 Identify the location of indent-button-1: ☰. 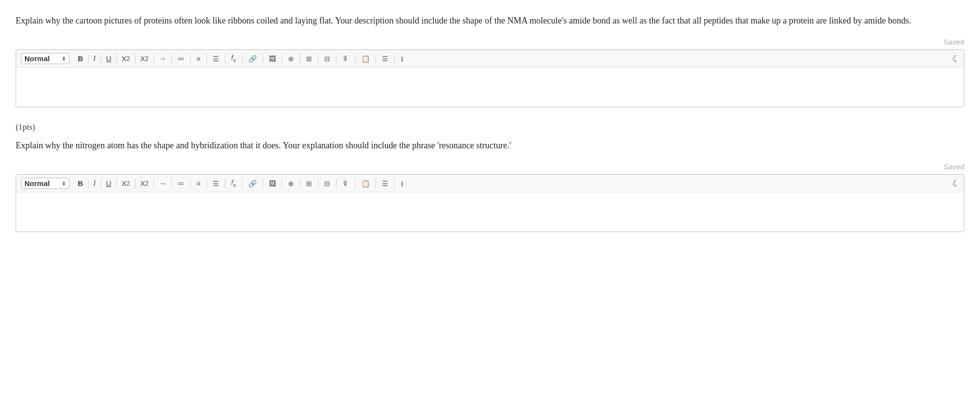
(216, 59).